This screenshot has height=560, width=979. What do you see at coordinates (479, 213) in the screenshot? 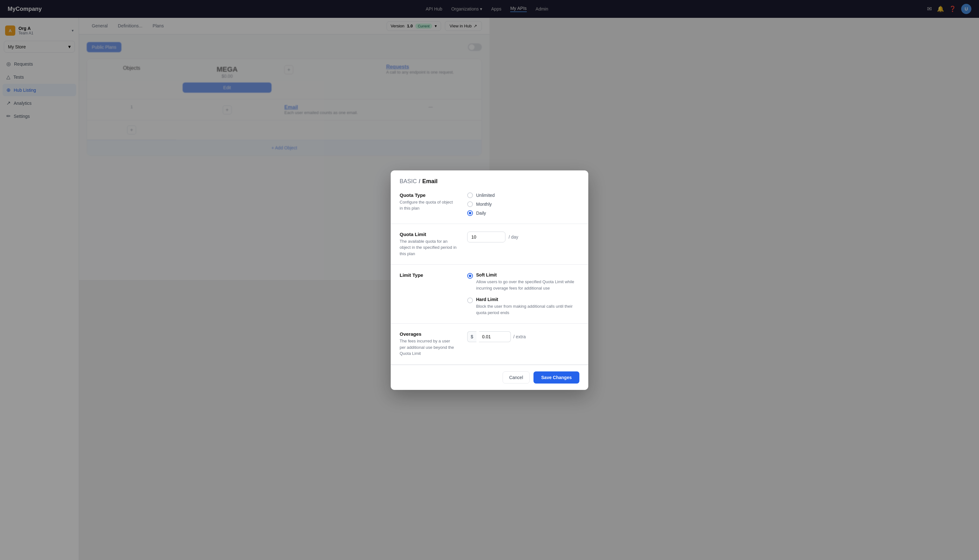
I see `quota-type-daily: Daily` at bounding box center [479, 213].